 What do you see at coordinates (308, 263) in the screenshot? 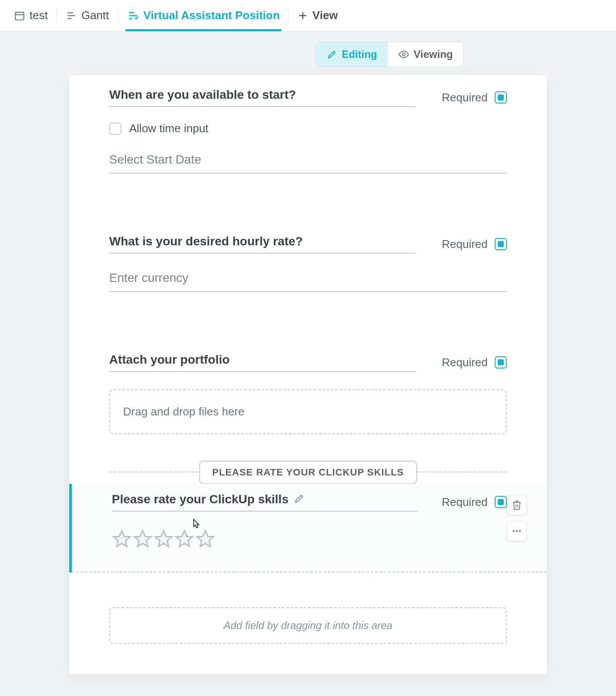
I see `form-field-hourly-rate: What is your desired hourly rate? Requir…` at bounding box center [308, 263].